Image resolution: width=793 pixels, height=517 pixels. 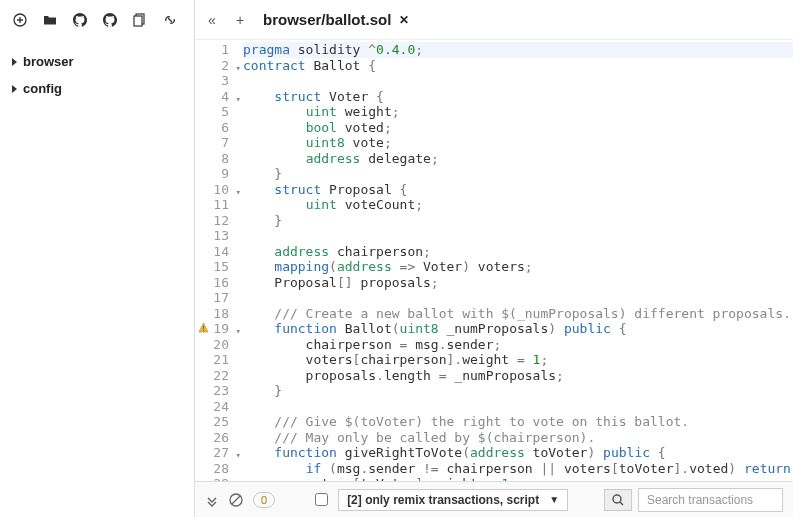 What do you see at coordinates (518, 360) in the screenshot?
I see `code-line: voters[chairperson].weight = 1;` at bounding box center [518, 360].